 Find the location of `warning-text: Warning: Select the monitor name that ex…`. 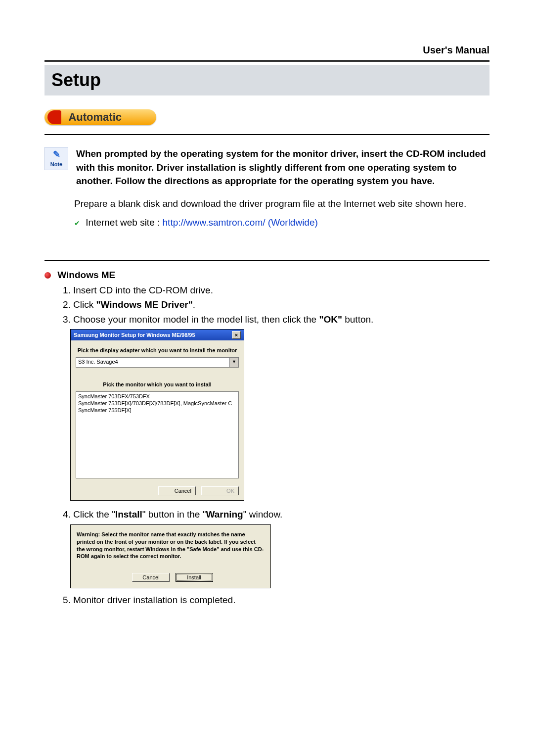

warning-text: Warning: Select the monitor name that ex… is located at coordinates (171, 545).